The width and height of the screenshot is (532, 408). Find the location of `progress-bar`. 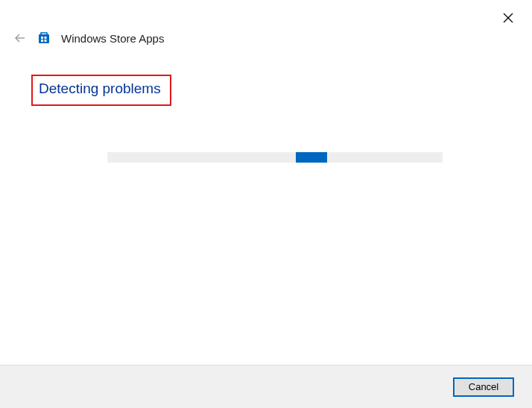

progress-bar is located at coordinates (275, 157).